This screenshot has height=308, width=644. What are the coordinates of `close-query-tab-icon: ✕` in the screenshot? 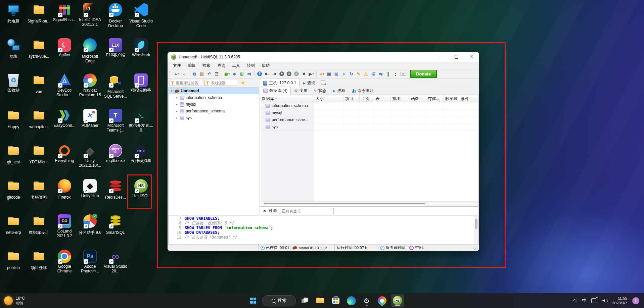 It's located at (403, 74).